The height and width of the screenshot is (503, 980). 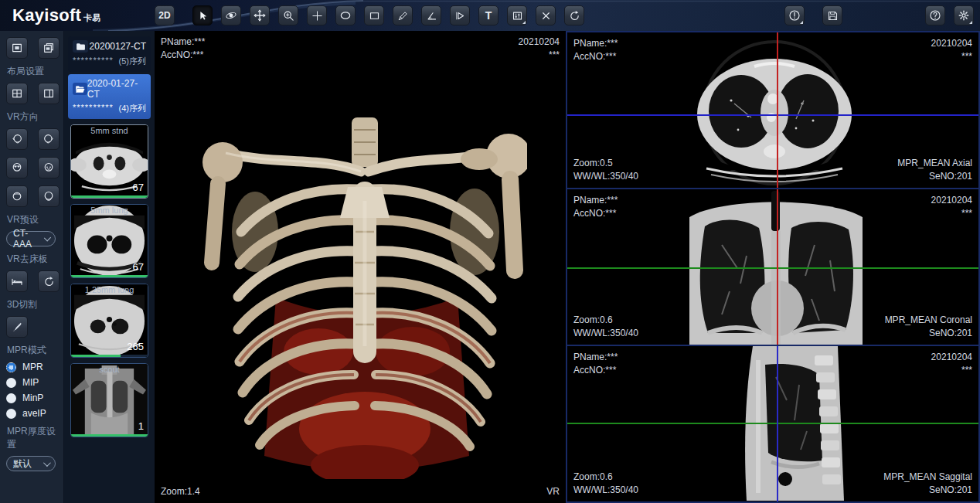 I want to click on layout-grid-2x2-button, so click(x=17, y=93).